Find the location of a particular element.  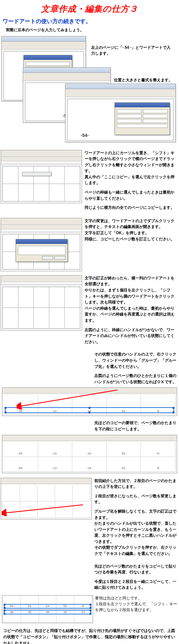

section-flip: 前回紹介した方法で、２段目のページのかたまりの上下を逆にします。 ２段目が逆さに… is located at coordinates (90, 519).